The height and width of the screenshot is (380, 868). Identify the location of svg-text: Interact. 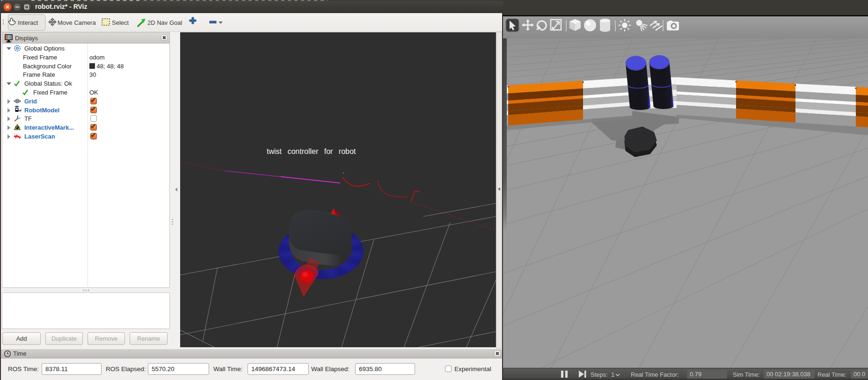
(28, 22).